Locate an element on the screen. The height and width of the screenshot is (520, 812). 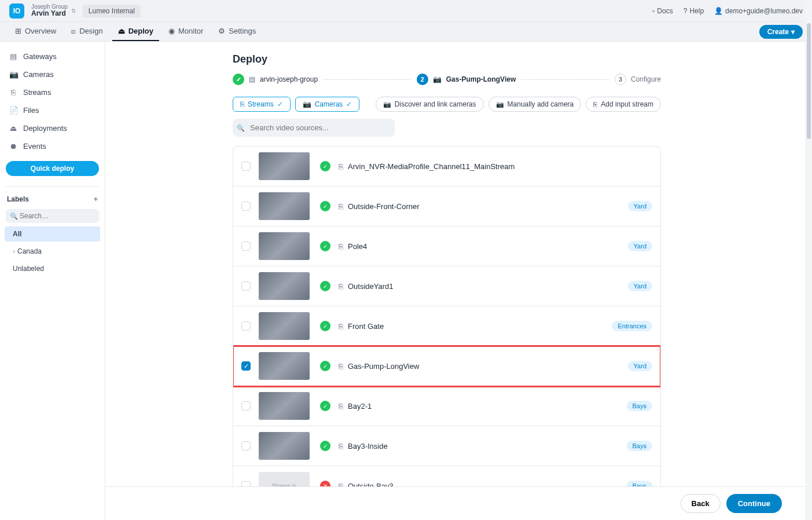
sidebar-icon: ⏺ is located at coordinates (13, 146).